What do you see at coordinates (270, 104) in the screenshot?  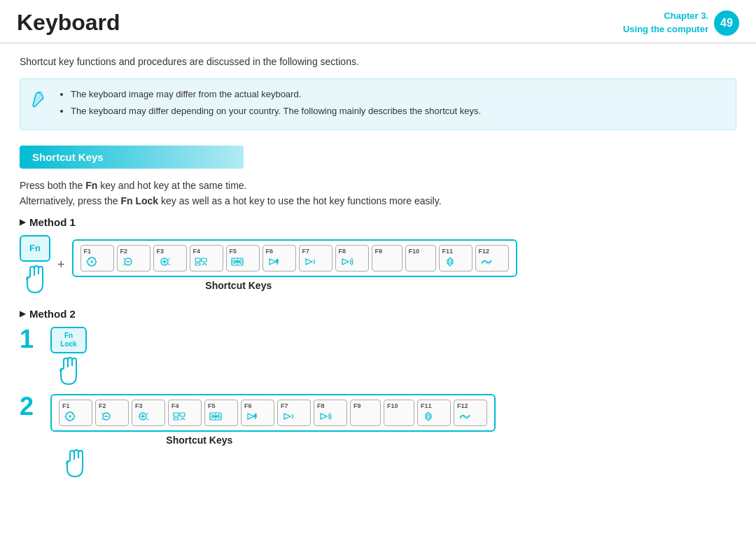 I see `note-list: The keyboard image may differ from the a…` at bounding box center [270, 104].